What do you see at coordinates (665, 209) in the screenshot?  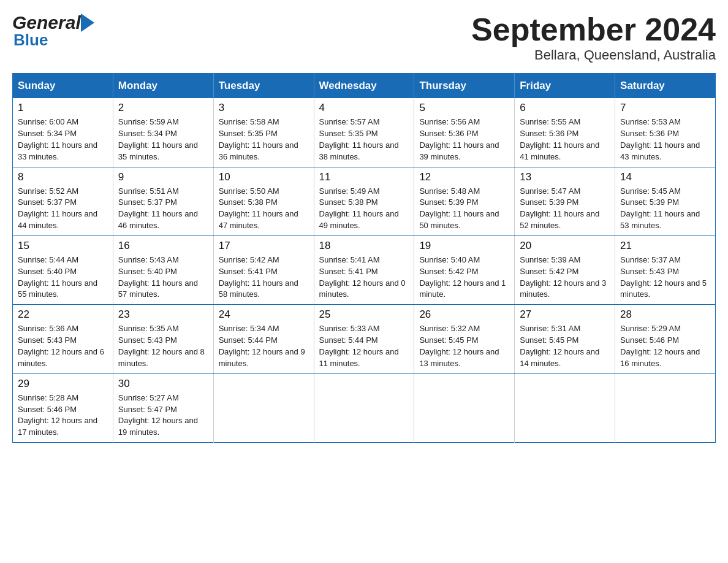 I see `day-info: Sunrise: 5:45 AM Sunset: 5:39 PM Dayligh…` at bounding box center [665, 209].